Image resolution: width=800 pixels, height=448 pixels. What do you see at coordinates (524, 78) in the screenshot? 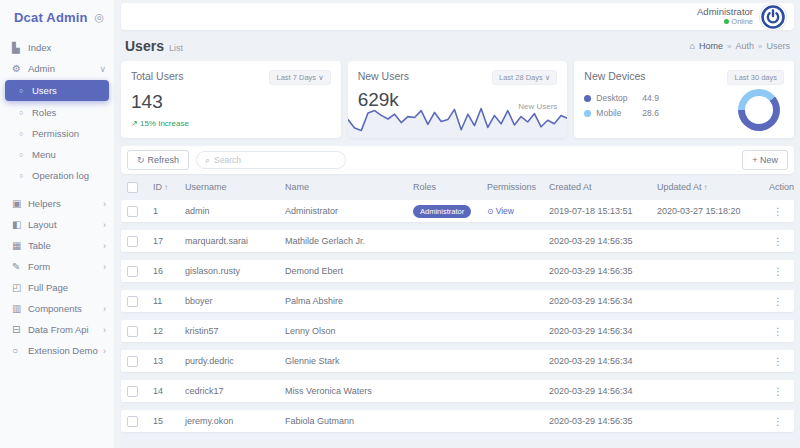
I see `range-dropdown: Last 28 Days ∨` at bounding box center [524, 78].